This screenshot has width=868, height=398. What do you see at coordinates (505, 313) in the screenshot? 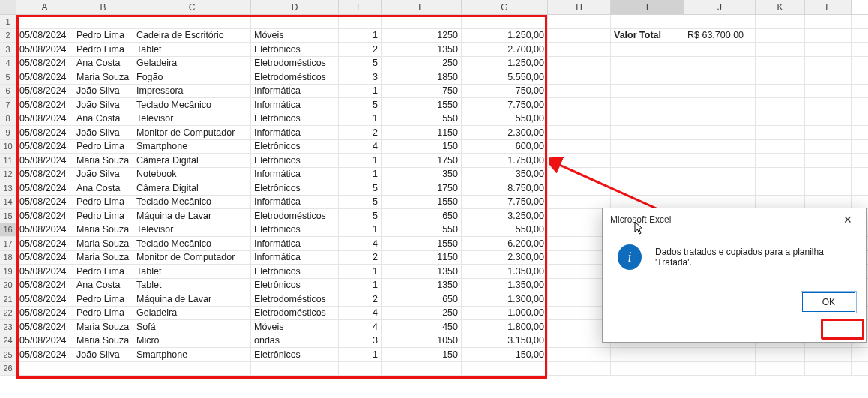
I see `cell: 1.000,00` at bounding box center [505, 313].